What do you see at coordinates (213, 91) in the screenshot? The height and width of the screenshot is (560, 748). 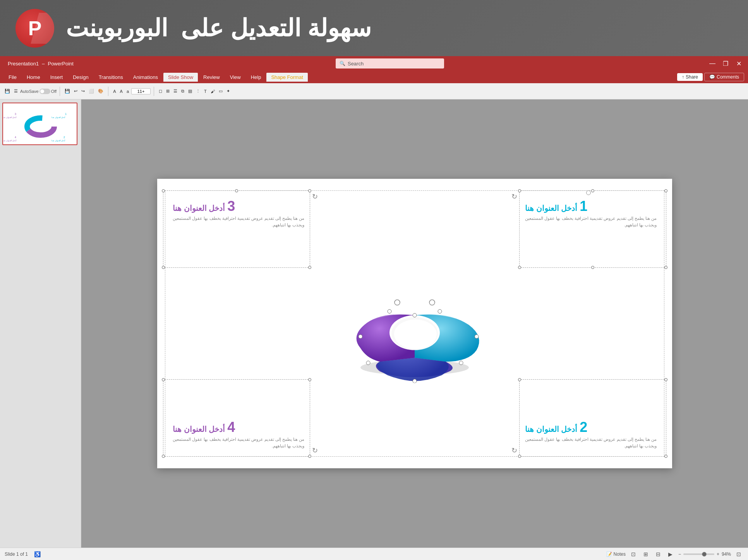 I see `toolbar-color2-button: 🖌` at bounding box center [213, 91].